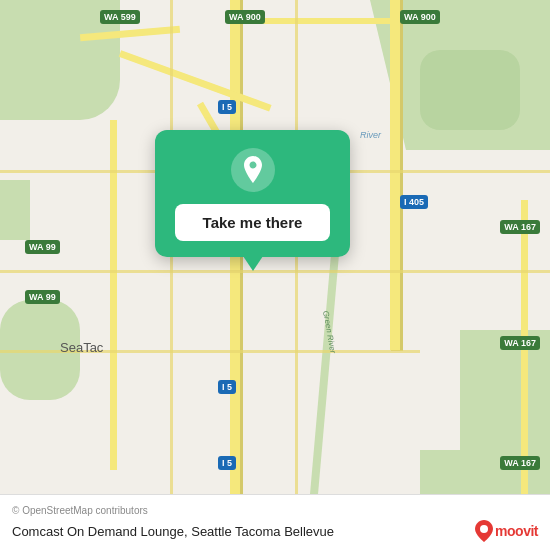 The width and height of the screenshot is (550, 550). What do you see at coordinates (484, 531) in the screenshot?
I see `moovit-pin-icon` at bounding box center [484, 531].